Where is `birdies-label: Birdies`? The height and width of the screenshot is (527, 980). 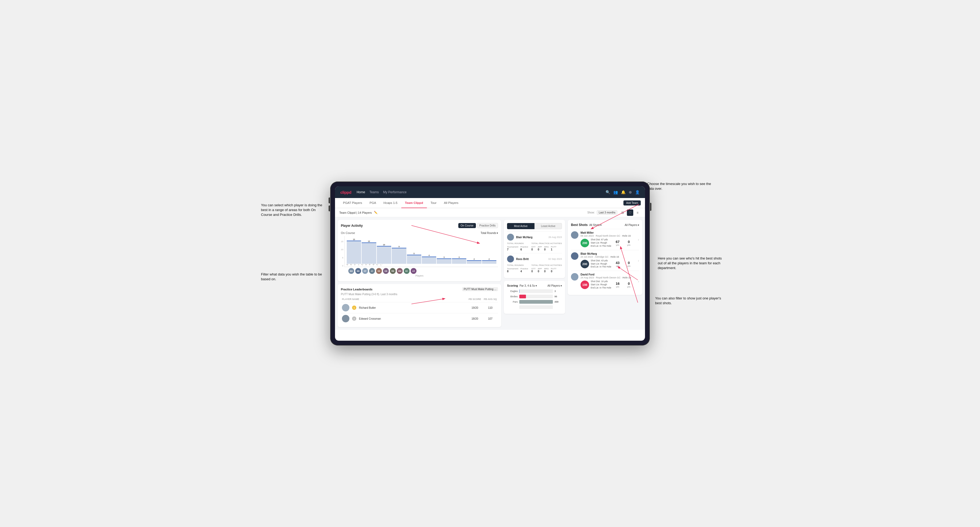 birdies-label: Birdies is located at coordinates (512, 297).